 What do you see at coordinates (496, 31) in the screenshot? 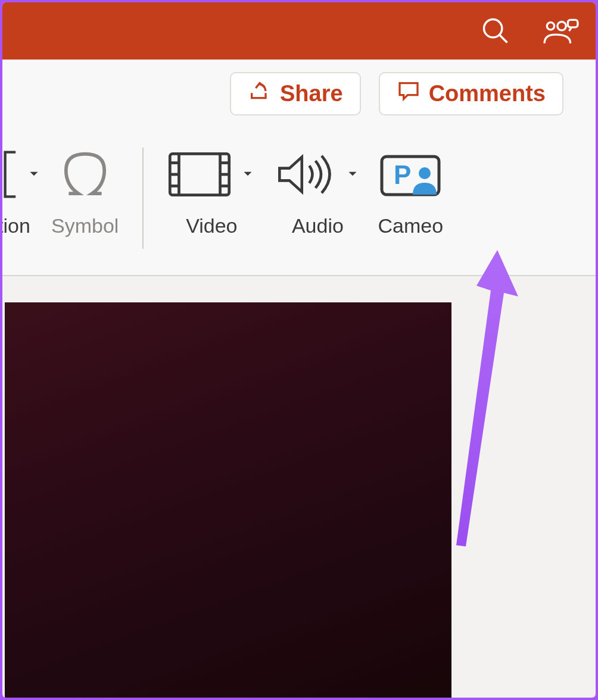
I see `search-icon` at bounding box center [496, 31].